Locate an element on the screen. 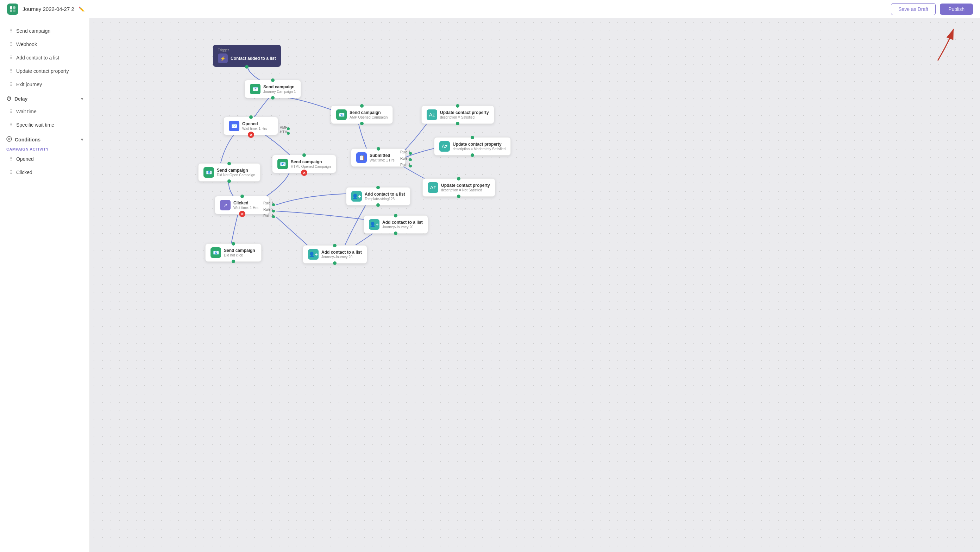  opened1-icon: ✉️ is located at coordinates (234, 126).